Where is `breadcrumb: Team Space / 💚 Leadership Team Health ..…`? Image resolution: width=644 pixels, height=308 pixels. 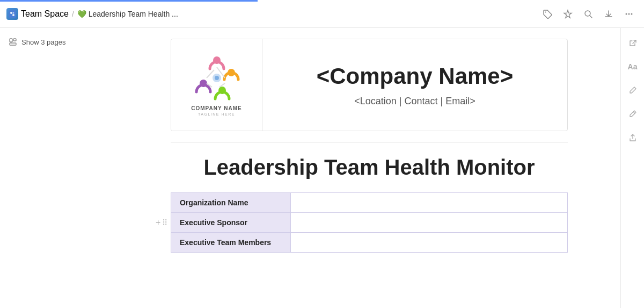 breadcrumb: Team Space / 💚 Leadership Team Health ..… is located at coordinates (92, 14).